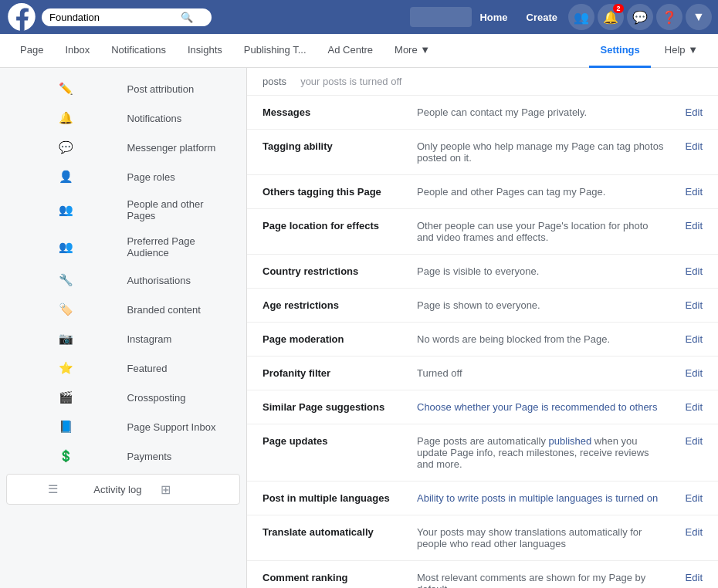 This screenshot has height=588, width=718. What do you see at coordinates (124, 309) in the screenshot?
I see `sidebar-item-branded-content: 🏷️ Branded content` at bounding box center [124, 309].